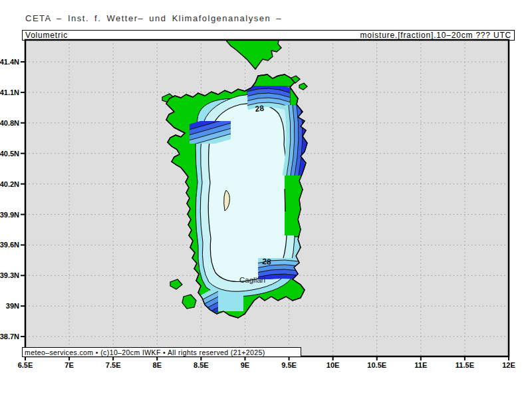 This screenshot has width=532, height=399. I want to click on copyright-bar: meteo–services.com • (c)10–20cm IWKF • A…, so click(162, 352).